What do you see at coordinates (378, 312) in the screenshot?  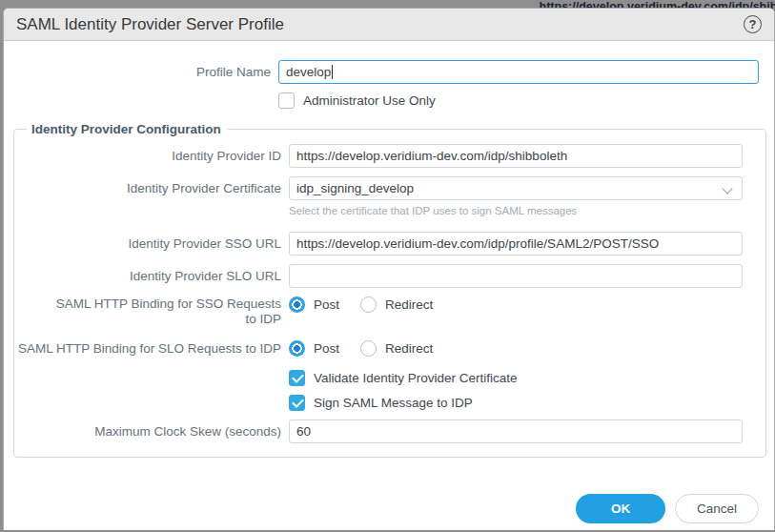 I see `sso-binding-row: SAML HTTP Binding for SSO Requests to ID…` at bounding box center [378, 312].